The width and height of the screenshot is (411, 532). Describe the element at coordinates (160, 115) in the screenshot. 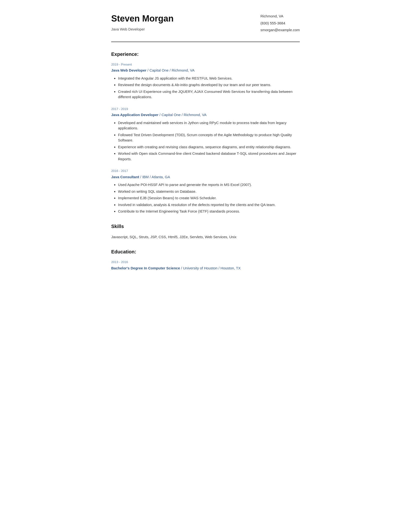

I see `job-2-company-sep: /` at that location.